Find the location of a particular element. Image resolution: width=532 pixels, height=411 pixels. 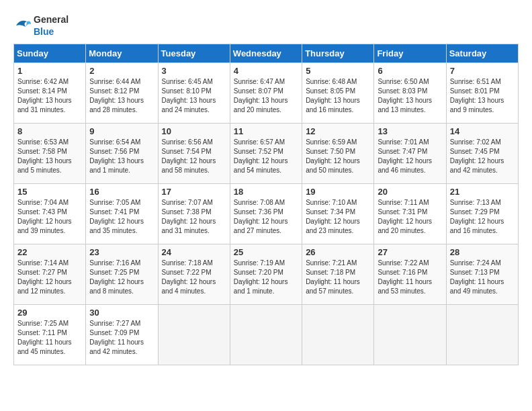

day-number: 16 is located at coordinates (122, 192).